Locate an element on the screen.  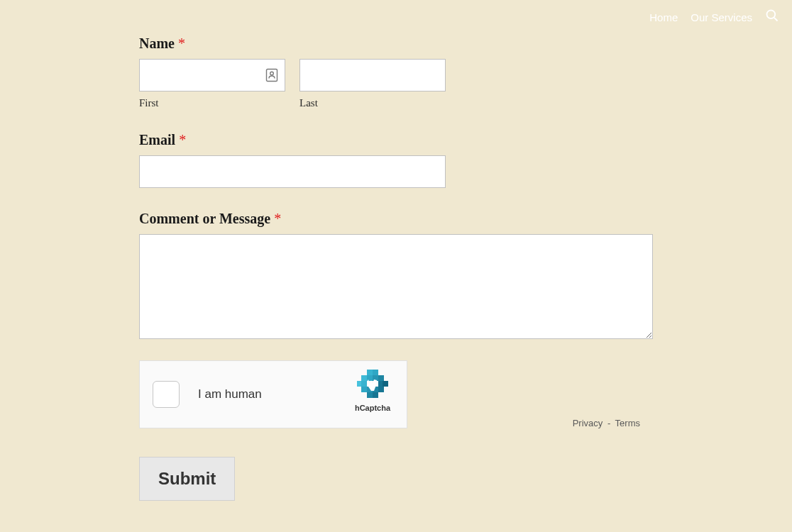
email-input is located at coordinates (292, 172).